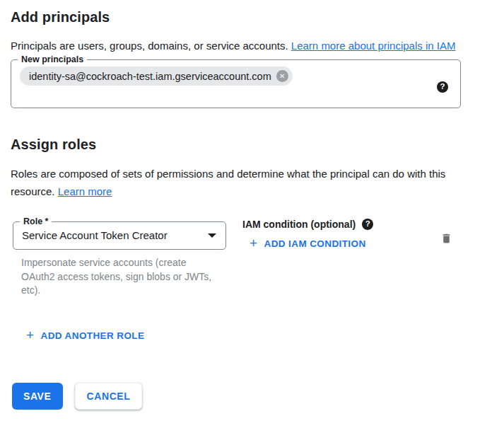 The height and width of the screenshot is (445, 504). I want to click on add-another-role-label: ADD ANOTHER ROLE, so click(93, 335).